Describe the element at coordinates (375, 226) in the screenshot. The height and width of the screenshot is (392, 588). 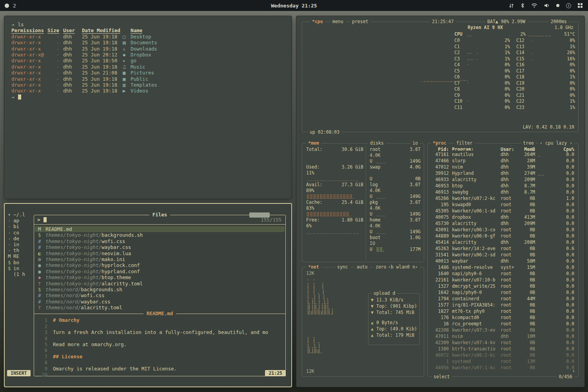
I see `disk-free: 4.0K` at that location.